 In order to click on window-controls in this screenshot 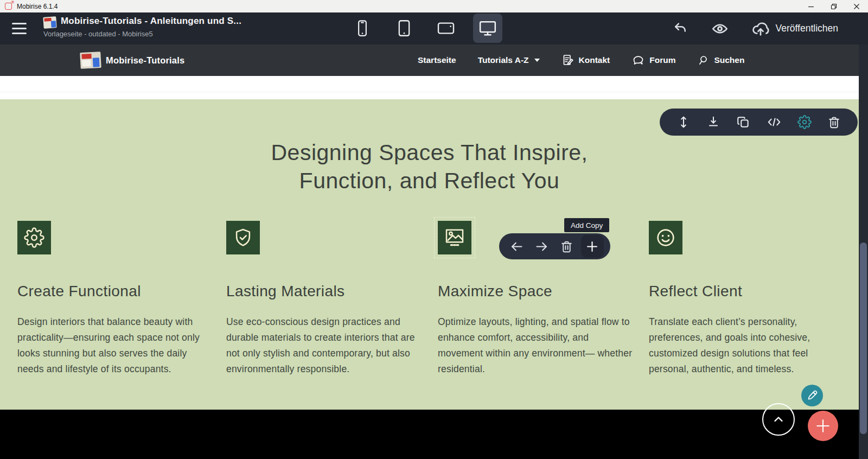, I will do `click(834, 7)`.